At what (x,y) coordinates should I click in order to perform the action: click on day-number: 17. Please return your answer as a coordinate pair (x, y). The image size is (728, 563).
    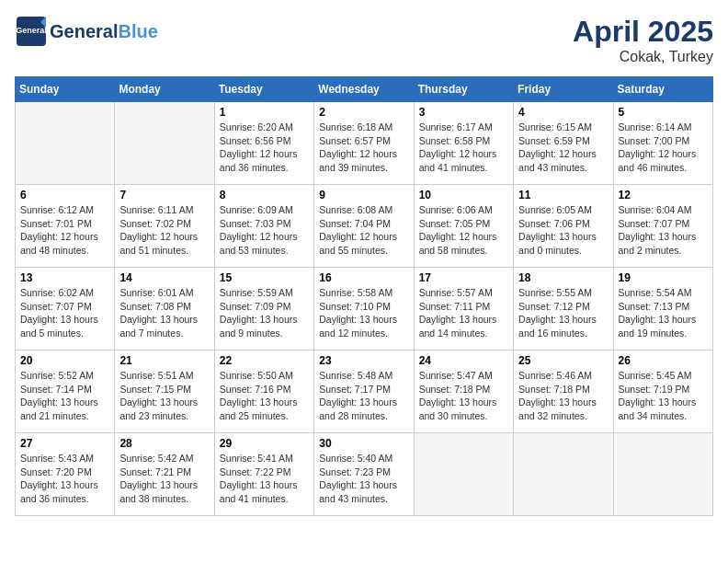
    Looking at the image, I should click on (463, 278).